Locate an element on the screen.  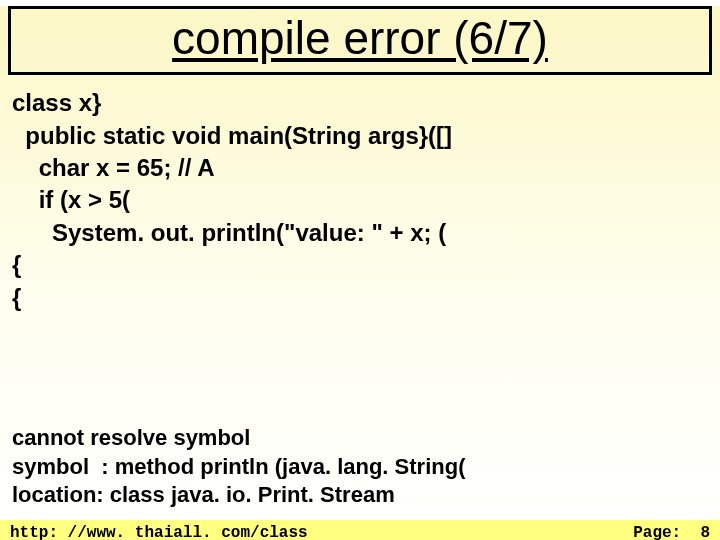
footer-url: http: //www. thaiall. com/class is located at coordinates (159, 532).